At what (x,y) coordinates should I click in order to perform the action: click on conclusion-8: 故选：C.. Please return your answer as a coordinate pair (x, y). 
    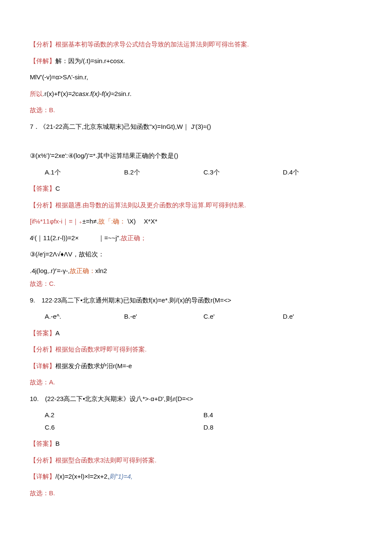
    Looking at the image, I should click on (196, 284).